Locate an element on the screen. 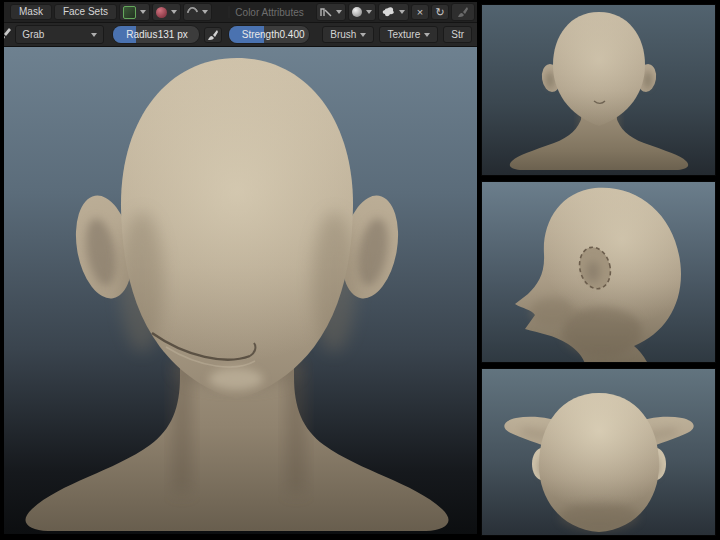 This screenshot has height=540, width=720. sculpt-header-menus: Mask Face Sets Color Attributes is located at coordinates (240, 12).